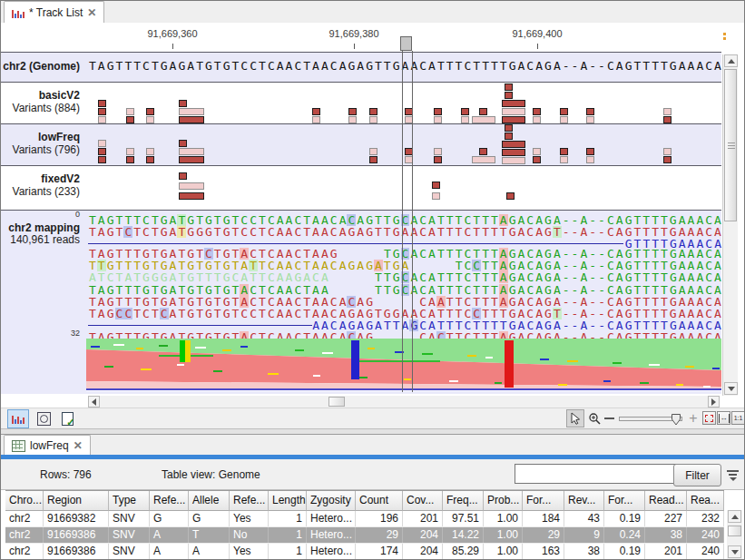 This screenshot has height=560, width=745. I want to click on report-mode-button: ✓, so click(67, 419).